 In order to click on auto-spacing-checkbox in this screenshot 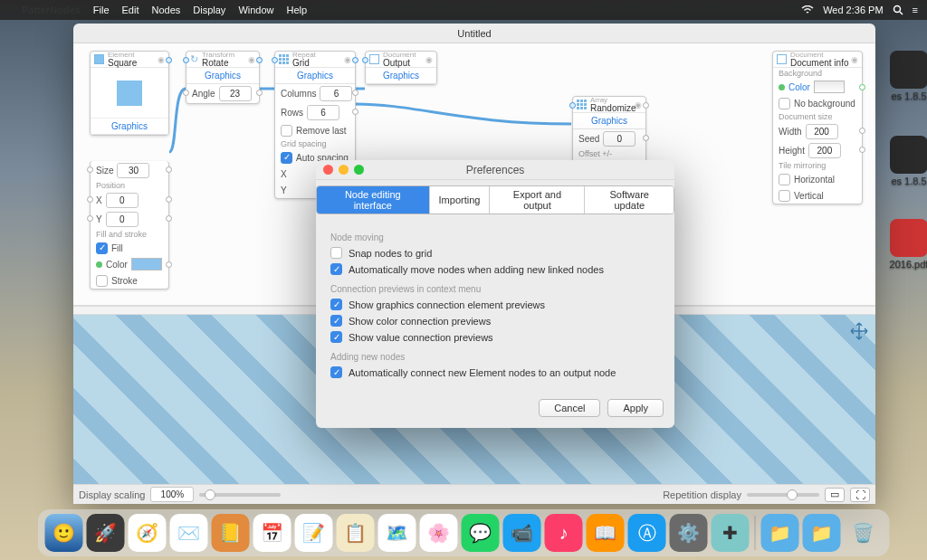, I will do `click(286, 157)`.